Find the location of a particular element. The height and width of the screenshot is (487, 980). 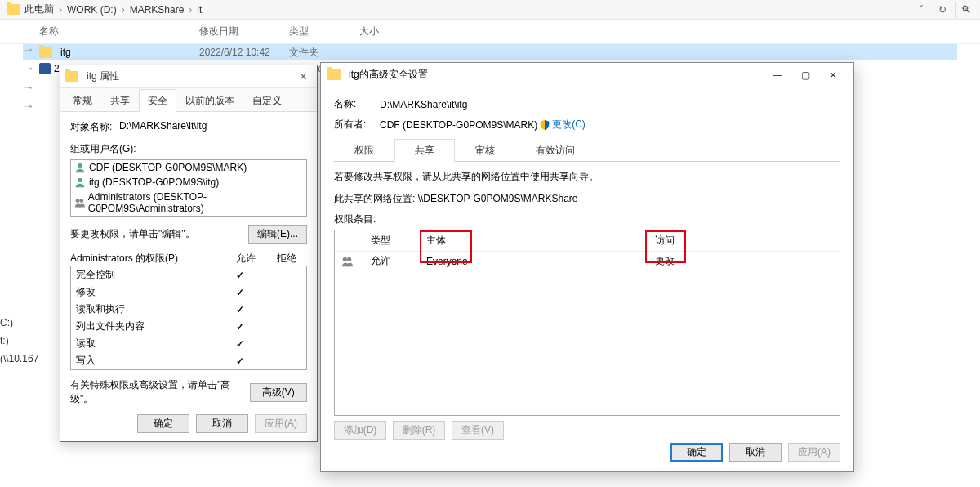

shield-icon is located at coordinates (545, 125).